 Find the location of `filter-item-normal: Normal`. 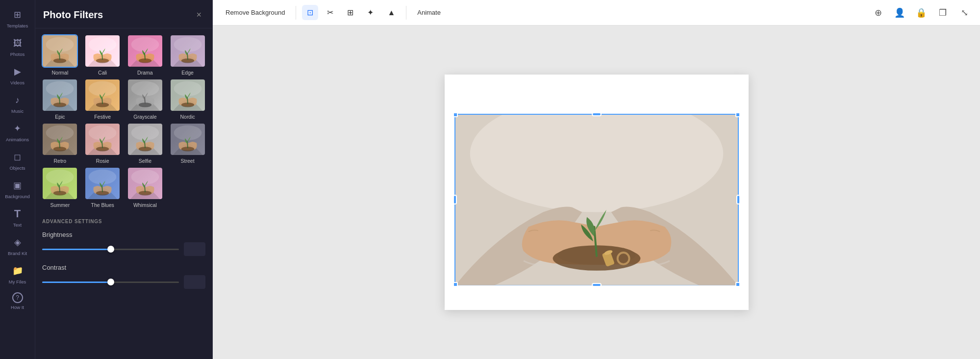

filter-item-normal: Normal is located at coordinates (60, 55).